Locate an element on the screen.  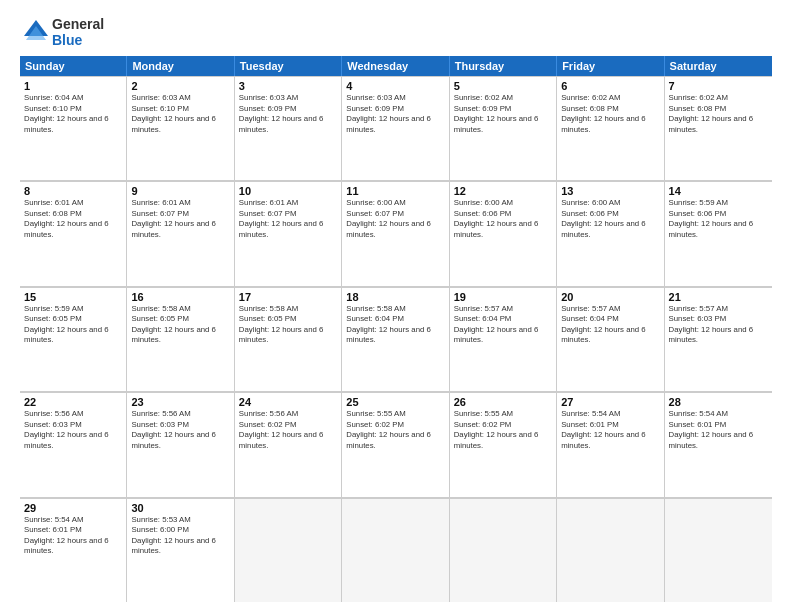
day-number: 1 is located at coordinates (73, 86).